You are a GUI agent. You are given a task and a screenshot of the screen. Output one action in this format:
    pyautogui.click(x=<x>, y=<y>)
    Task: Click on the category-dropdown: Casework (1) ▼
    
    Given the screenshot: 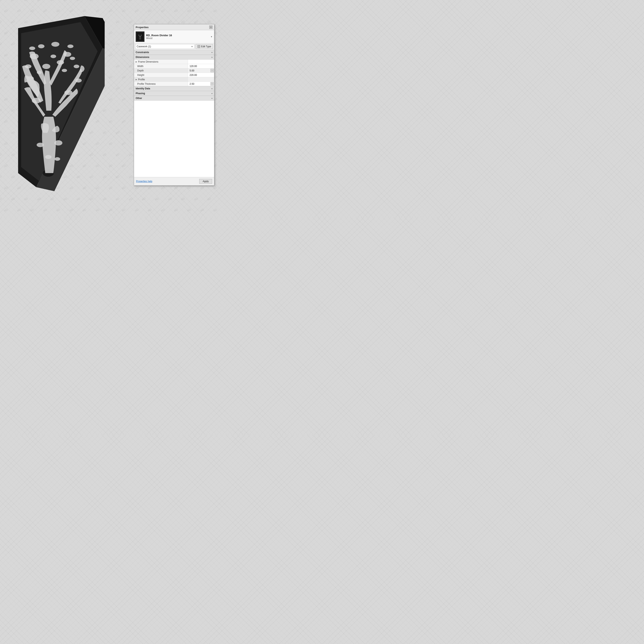 What is the action you would take?
    pyautogui.click(x=165, y=47)
    